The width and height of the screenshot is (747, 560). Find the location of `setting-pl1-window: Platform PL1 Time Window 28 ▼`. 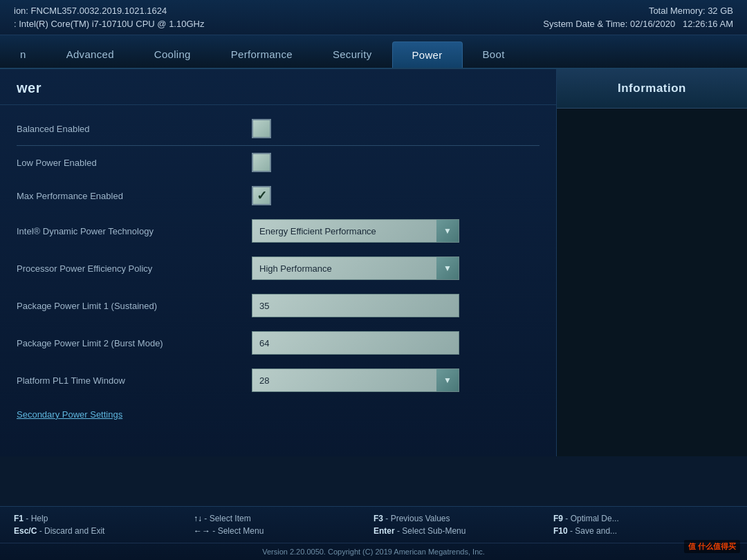

setting-pl1-window: Platform PL1 Time Window 28 ▼ is located at coordinates (278, 380).